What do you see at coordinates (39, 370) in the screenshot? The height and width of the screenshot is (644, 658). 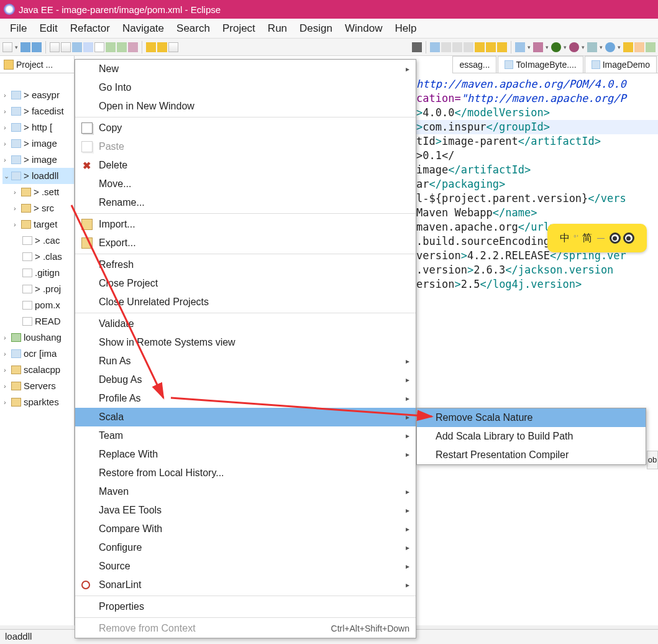 I see `tree-item: ›scalacpp` at bounding box center [39, 370].